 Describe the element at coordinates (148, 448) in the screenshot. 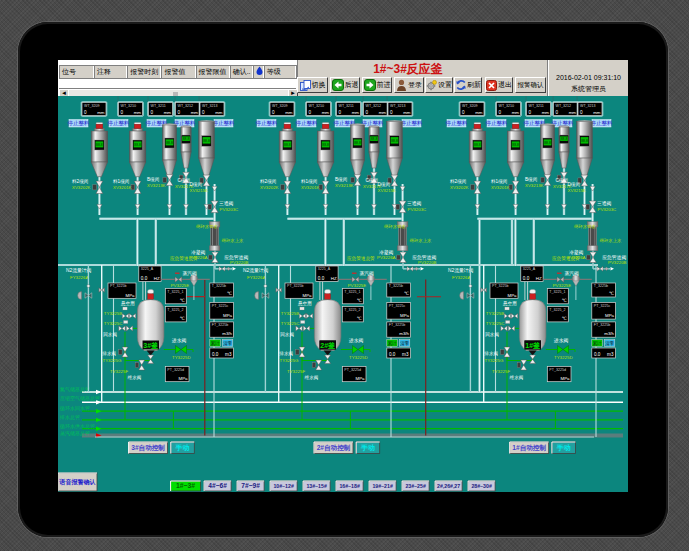

I see `svg-text: 3#自动控制` at that location.